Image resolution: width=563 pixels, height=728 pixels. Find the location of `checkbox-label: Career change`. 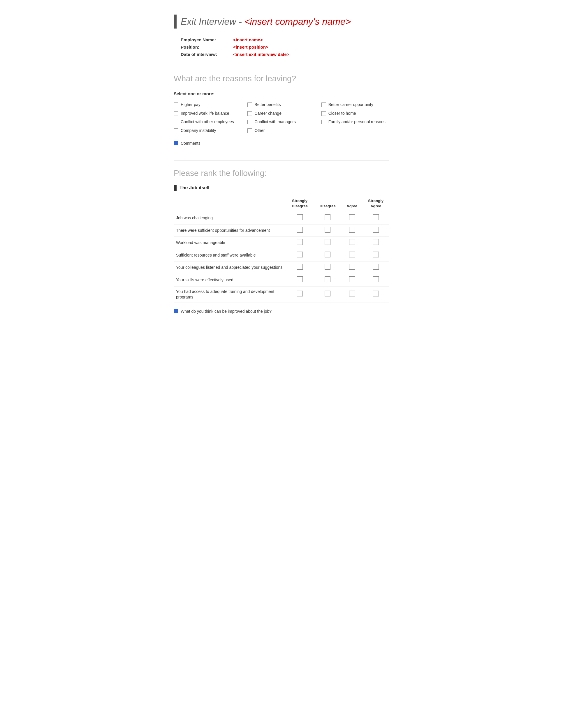

checkbox-label: Career change is located at coordinates (268, 113).